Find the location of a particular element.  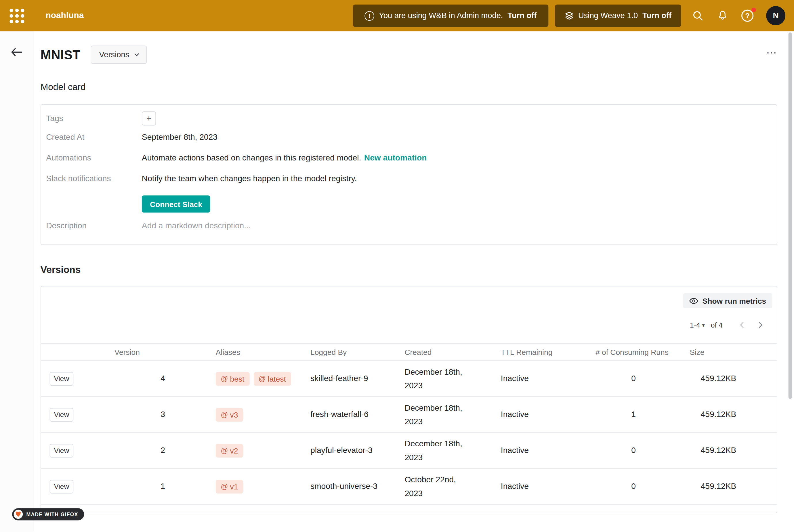

help-icon: ? is located at coordinates (747, 16).